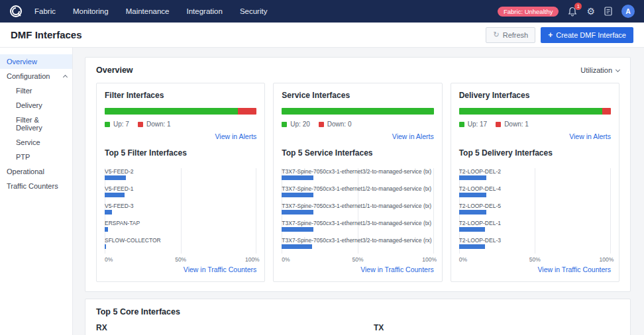 The width and height of the screenshot is (644, 335). Describe the element at coordinates (535, 95) in the screenshot. I see `card-title: Delivery Interfaces` at that location.